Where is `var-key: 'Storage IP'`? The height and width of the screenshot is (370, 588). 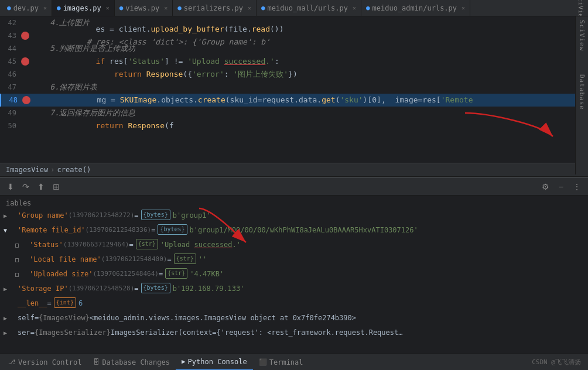
var-key: 'Storage IP' is located at coordinates (43, 289).